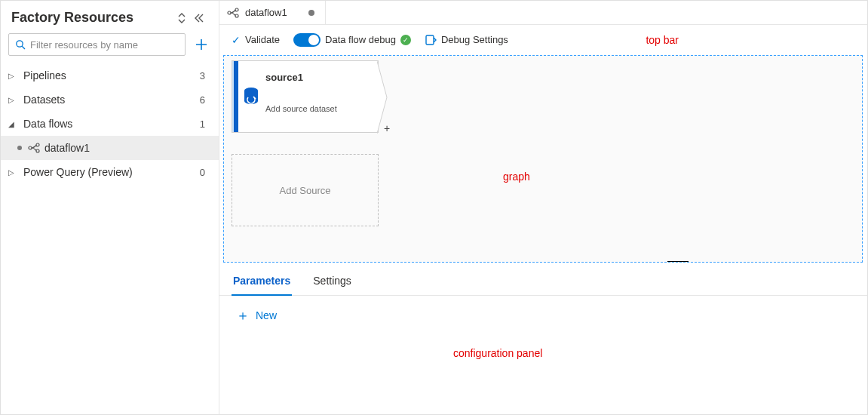 The height and width of the screenshot is (415, 868). I want to click on tree-group-label: Data flows, so click(112, 124).